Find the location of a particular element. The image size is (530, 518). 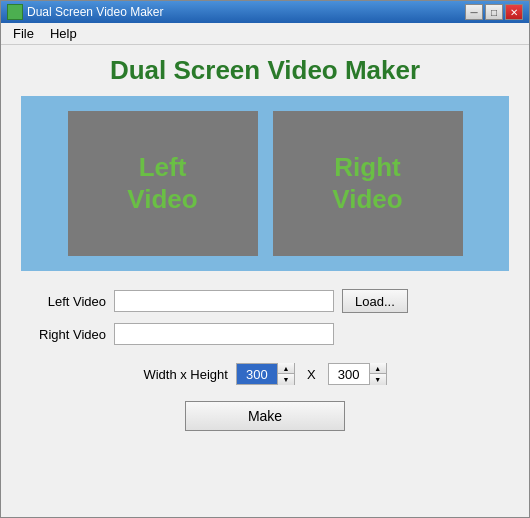

close-button: ✕ is located at coordinates (514, 12).